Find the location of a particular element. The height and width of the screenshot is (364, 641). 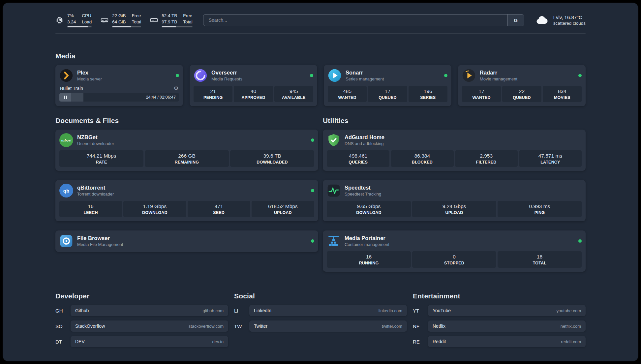

overseerr-stats: 21 PENDING 40 APPROVED 945 AVAILABLE is located at coordinates (253, 94).